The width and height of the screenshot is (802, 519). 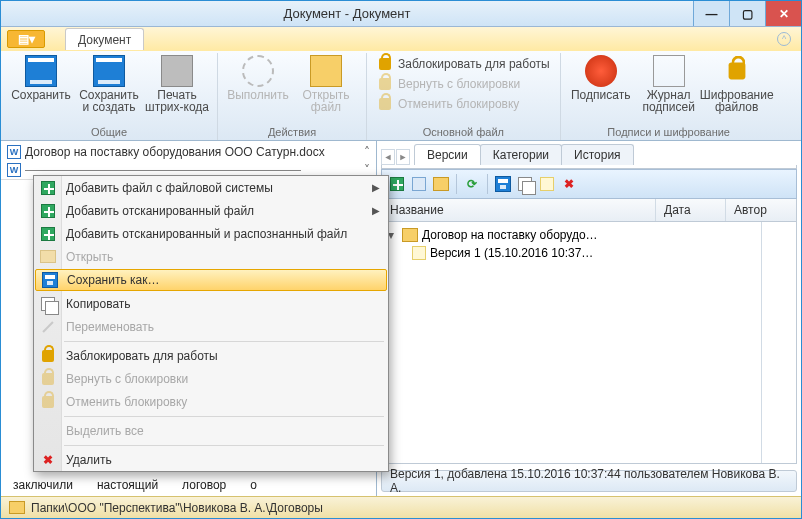 What do you see at coordinates (48, 327) in the screenshot?
I see `pencil-icon` at bounding box center [48, 327].